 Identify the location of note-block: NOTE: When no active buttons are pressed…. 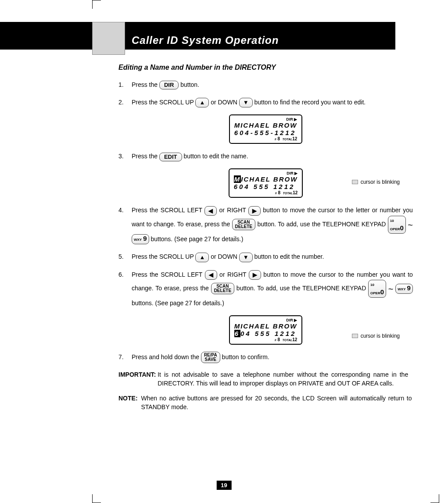
(266, 403).